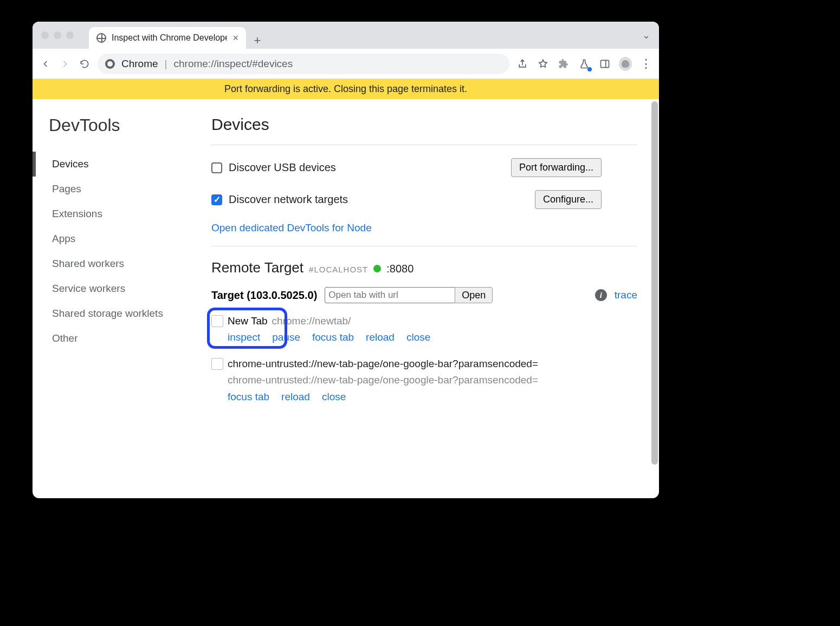 The width and height of the screenshot is (840, 626). I want to click on scrollbar, so click(655, 299).